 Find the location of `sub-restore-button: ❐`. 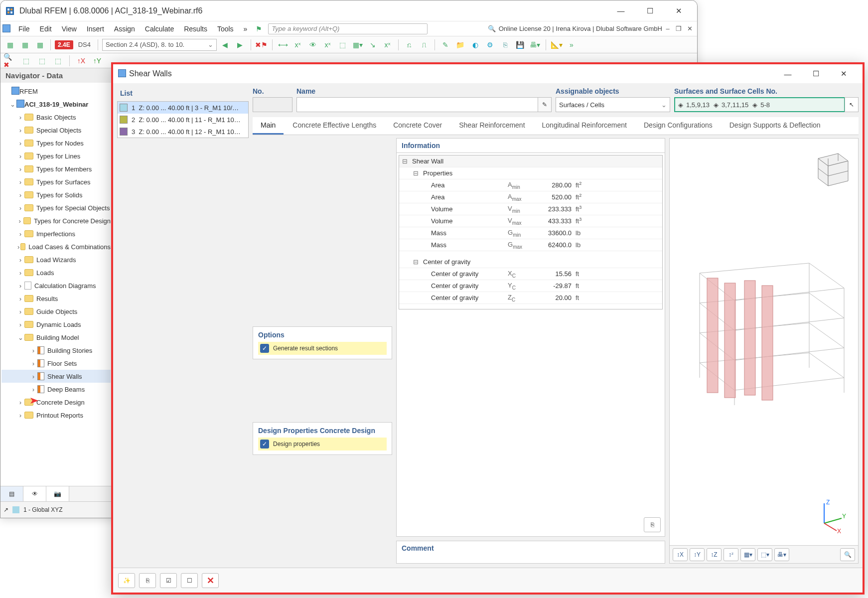

sub-restore-button: ❐ is located at coordinates (679, 29).